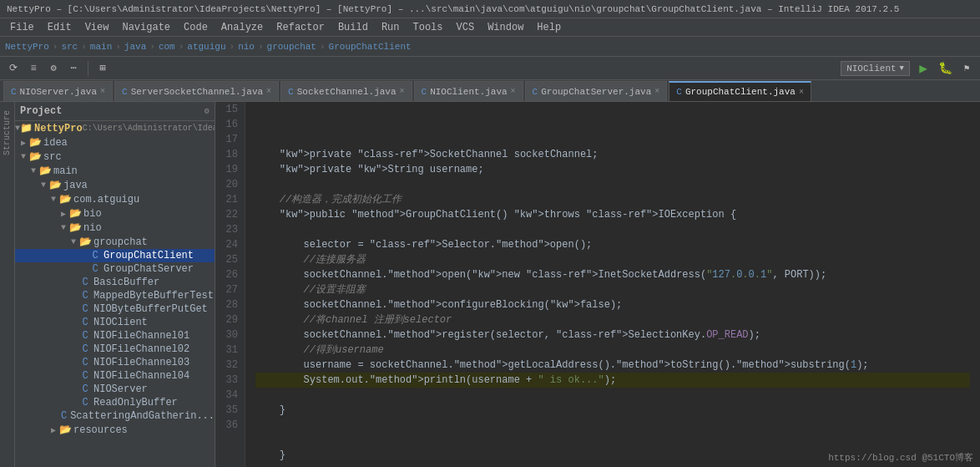 Image resolution: width=980 pixels, height=467 pixels. Describe the element at coordinates (115, 214) in the screenshot. I see `tree-item-bio: ▶📂bio` at that location.